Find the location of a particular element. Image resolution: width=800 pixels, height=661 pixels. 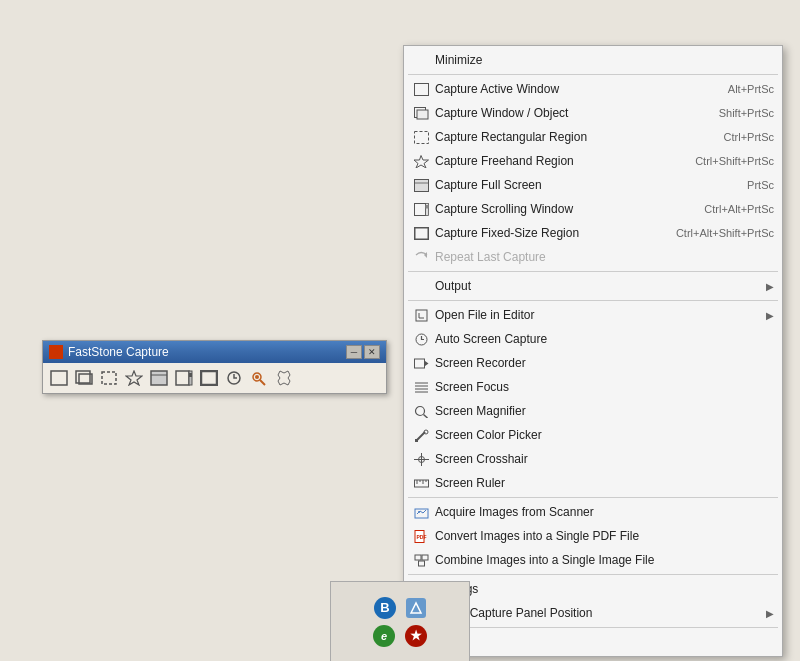

screen-crosshair-icon is located at coordinates (421, 459).